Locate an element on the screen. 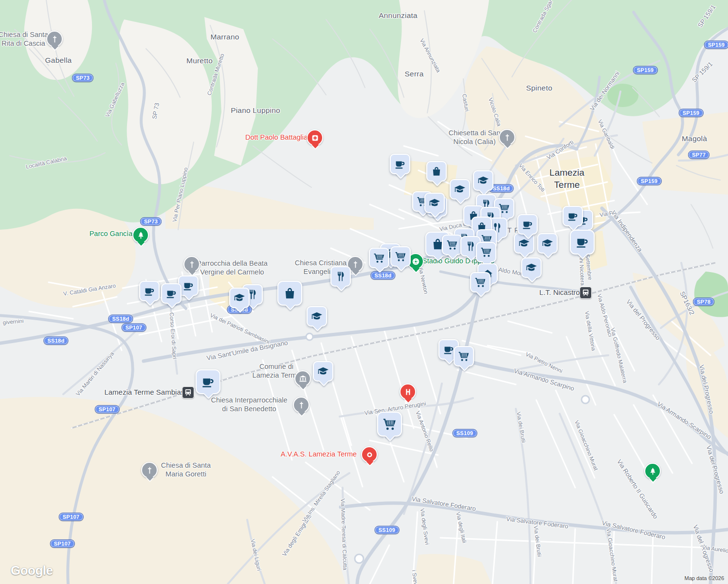 This screenshot has height=584, width=728. locality-label: Marrano is located at coordinates (225, 37).